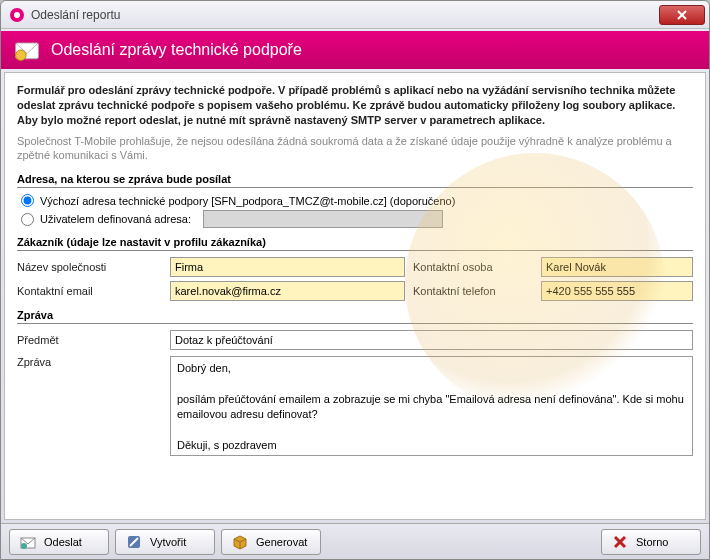  Describe the element at coordinates (165, 542) in the screenshot. I see `create-button: Vytvořit` at that location.